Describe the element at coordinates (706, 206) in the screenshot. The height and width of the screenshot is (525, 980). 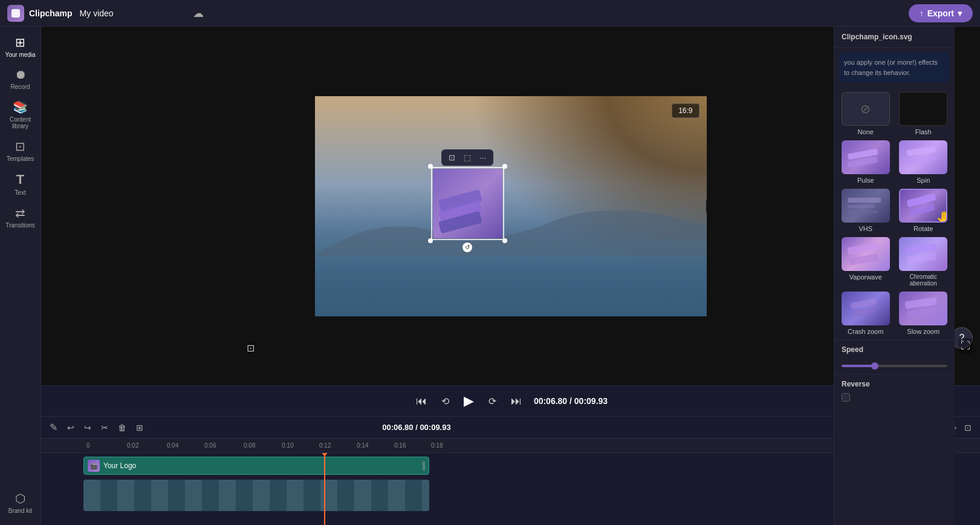
I see `panel-expand: ›` at that location.